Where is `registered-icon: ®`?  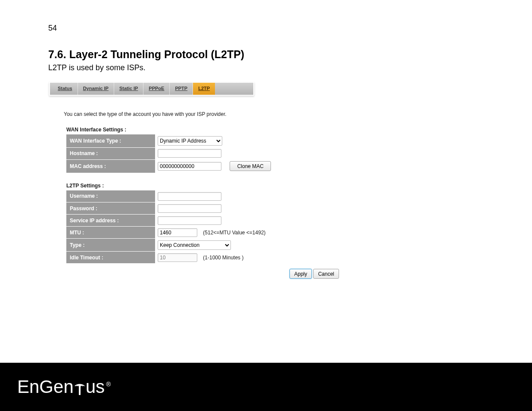 registered-icon: ® is located at coordinates (109, 384).